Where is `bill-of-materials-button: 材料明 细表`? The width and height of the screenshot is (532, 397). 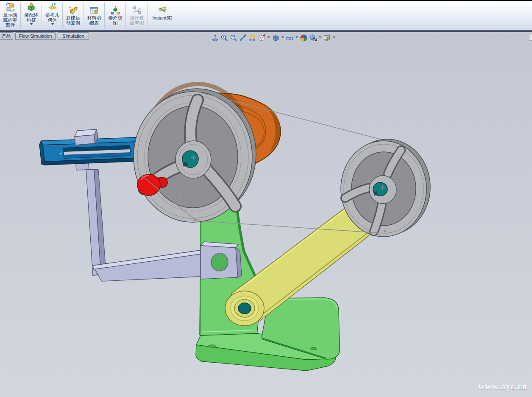
bill-of-materials-button: 材料明 细表 is located at coordinates (94, 15).